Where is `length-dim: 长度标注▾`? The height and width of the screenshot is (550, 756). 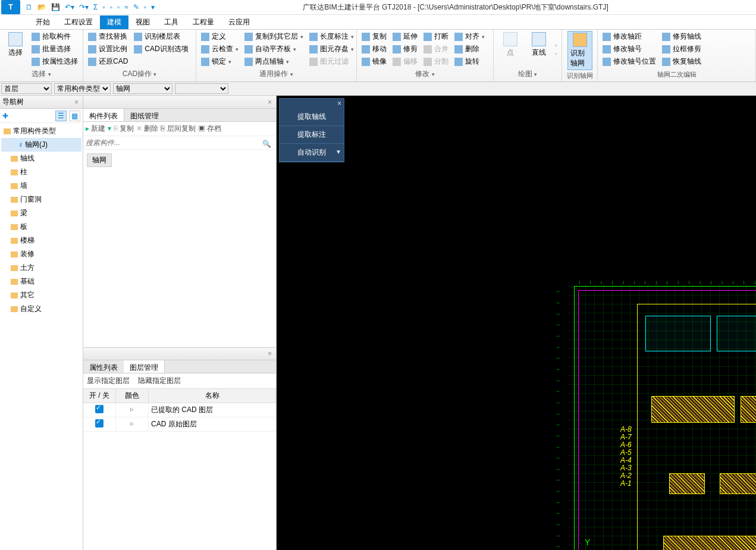 length-dim: 长度标注▾ is located at coordinates (332, 37).